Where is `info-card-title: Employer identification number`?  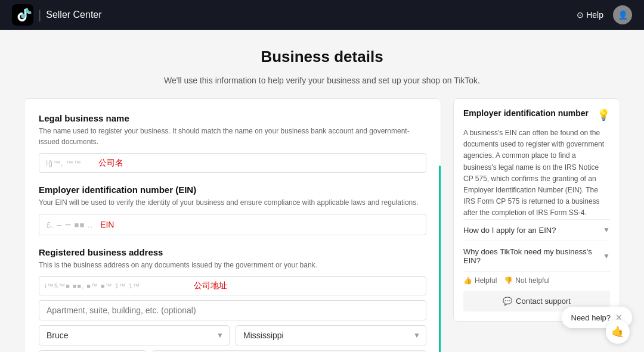
info-card-title: Employer identification number is located at coordinates (526, 113).